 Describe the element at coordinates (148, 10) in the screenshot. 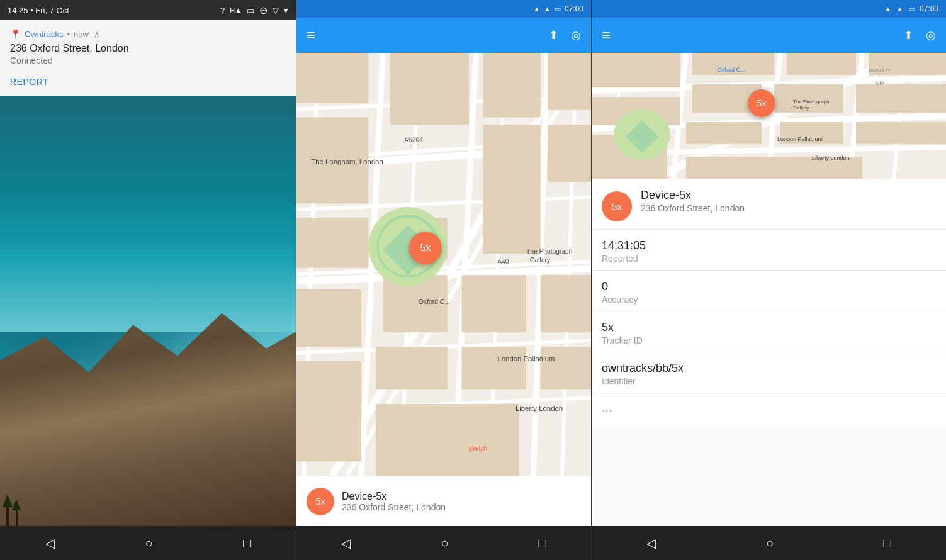

I see `status-bar-left: 14:25 • Fri, 7 Oct ? H▲ ▭ ⊖ ▽ ▾` at that location.